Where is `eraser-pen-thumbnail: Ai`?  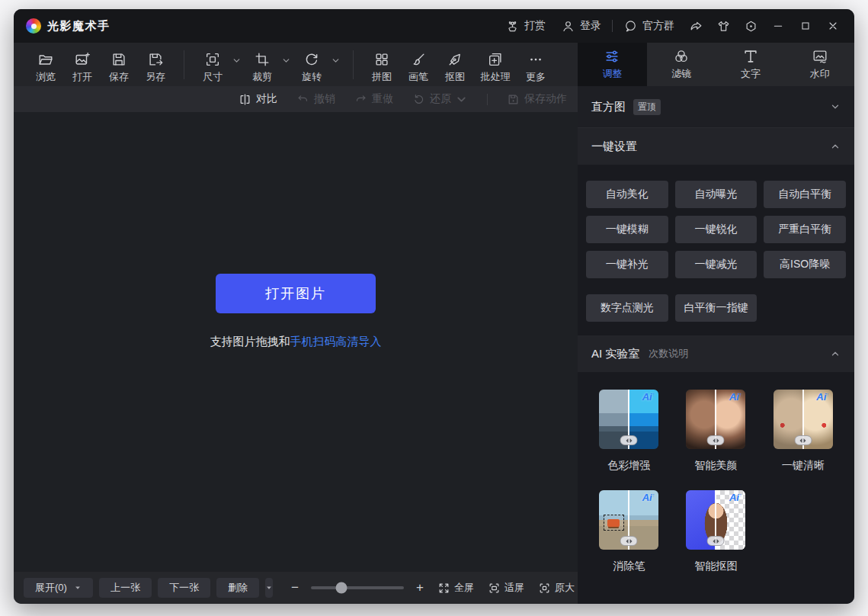
eraser-pen-thumbnail: Ai is located at coordinates (629, 520).